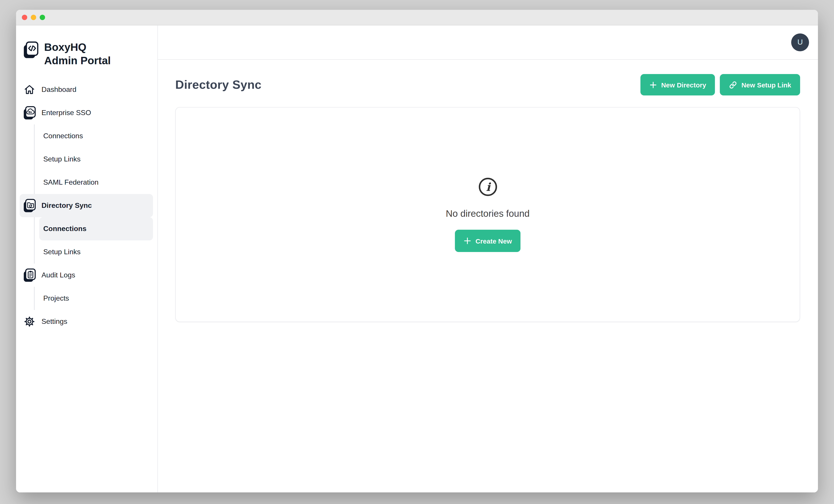 The width and height of the screenshot is (834, 504). I want to click on home-icon, so click(29, 90).